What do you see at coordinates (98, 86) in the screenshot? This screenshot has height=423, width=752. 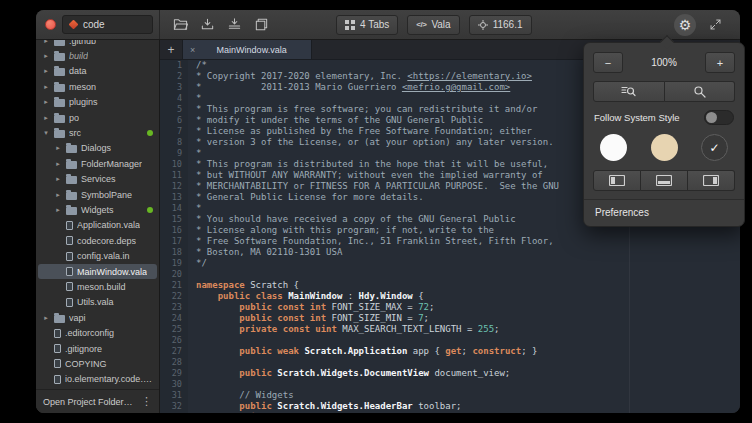 I see `folder-item-meson: ▸meson` at bounding box center [98, 86].